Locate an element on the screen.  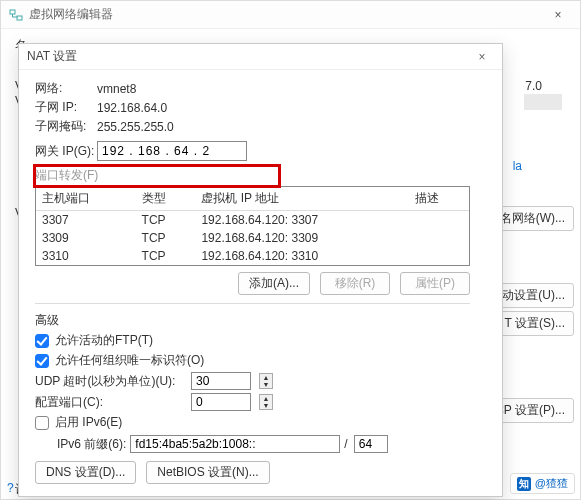
enable-ipv6-checkbox is located at coordinates (42, 423).